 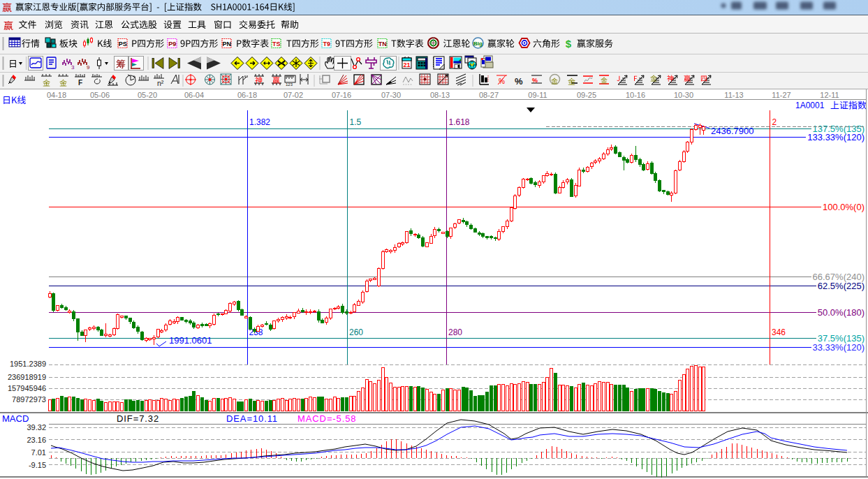 I want to click on svg-text: 04-18, so click(x=57, y=95).